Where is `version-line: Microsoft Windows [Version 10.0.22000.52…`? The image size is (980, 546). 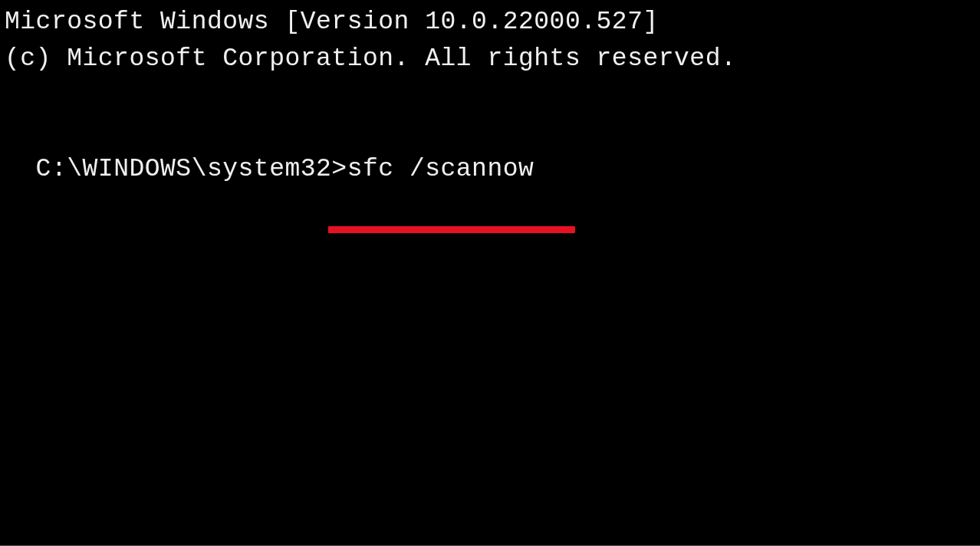
version-line: Microsoft Windows [Version 10.0.22000.52… is located at coordinates (490, 22).